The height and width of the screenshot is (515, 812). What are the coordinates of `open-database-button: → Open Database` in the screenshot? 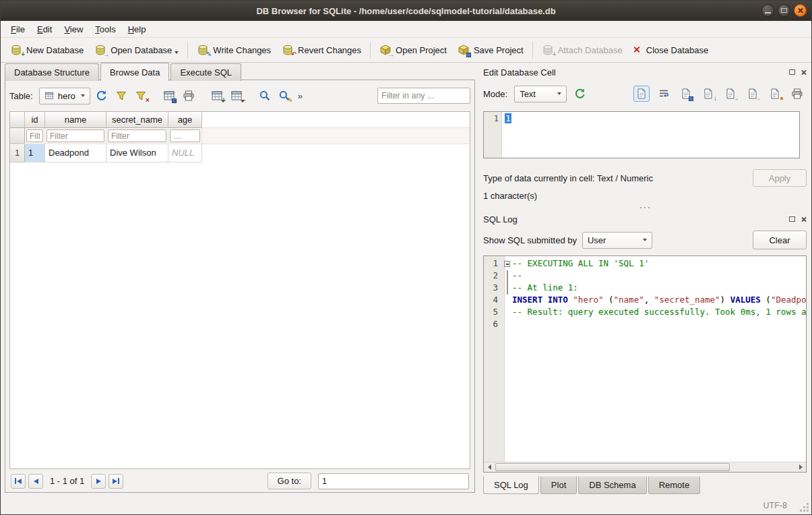 It's located at (136, 50).